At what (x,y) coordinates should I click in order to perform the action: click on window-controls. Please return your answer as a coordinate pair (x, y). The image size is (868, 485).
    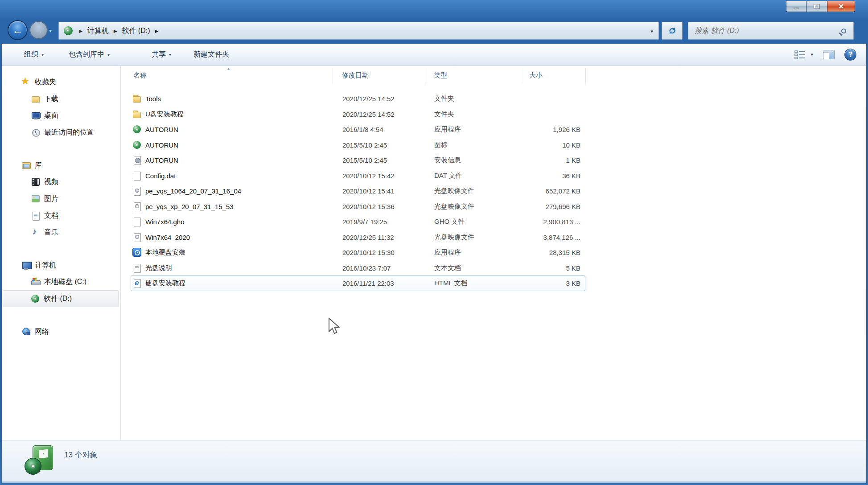
    Looking at the image, I should click on (820, 6).